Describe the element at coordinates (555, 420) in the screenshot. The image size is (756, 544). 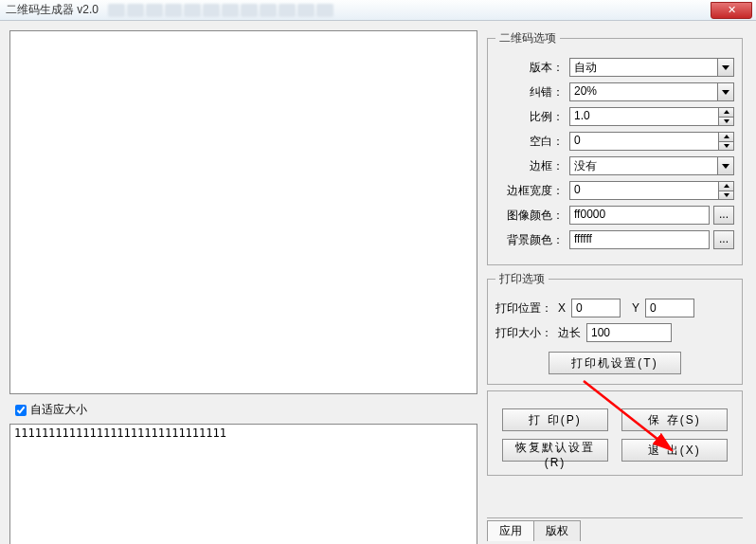
I see `print-button: 打 印(P)` at that location.